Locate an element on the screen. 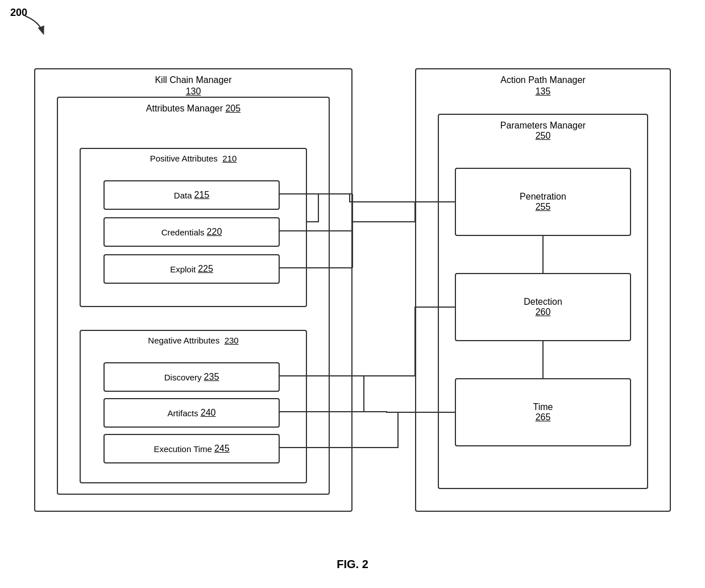 The image size is (705, 588). credentials-number: 220 is located at coordinates (215, 232).